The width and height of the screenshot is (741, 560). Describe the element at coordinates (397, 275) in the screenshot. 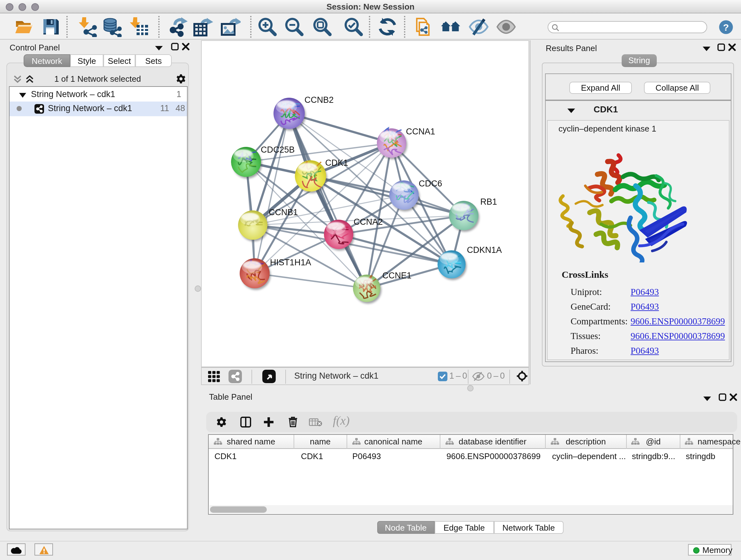

I see `svg-text: CCNE1` at that location.